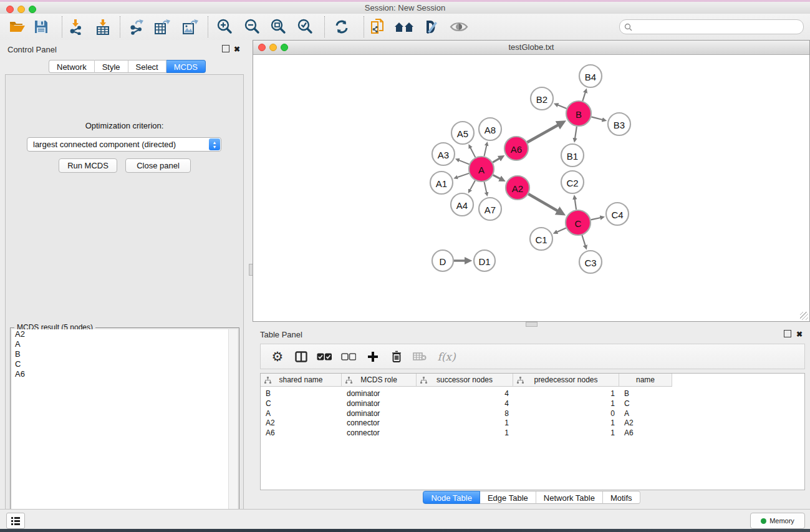 The image size is (810, 532). I want to click on edge-C-C4, so click(595, 218).